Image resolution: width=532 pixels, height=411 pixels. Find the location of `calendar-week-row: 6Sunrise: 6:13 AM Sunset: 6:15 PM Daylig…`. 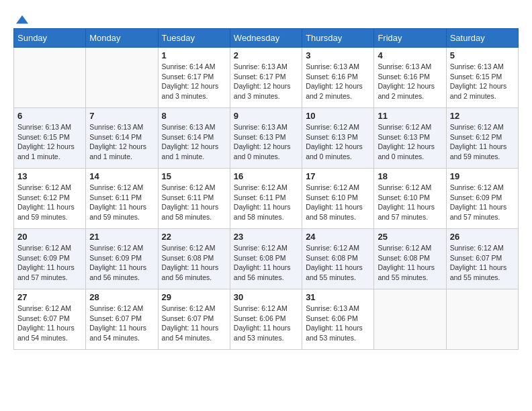

calendar-week-row: 6Sunrise: 6:13 AM Sunset: 6:15 PM Daylig… is located at coordinates (266, 138).